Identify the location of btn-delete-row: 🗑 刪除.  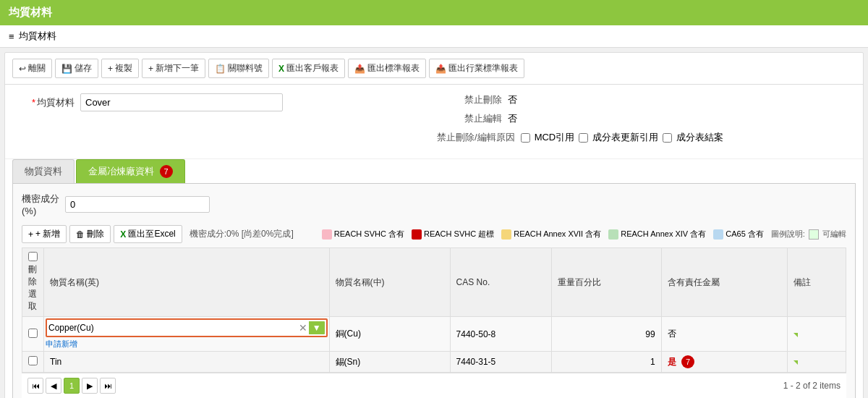
(90, 234).